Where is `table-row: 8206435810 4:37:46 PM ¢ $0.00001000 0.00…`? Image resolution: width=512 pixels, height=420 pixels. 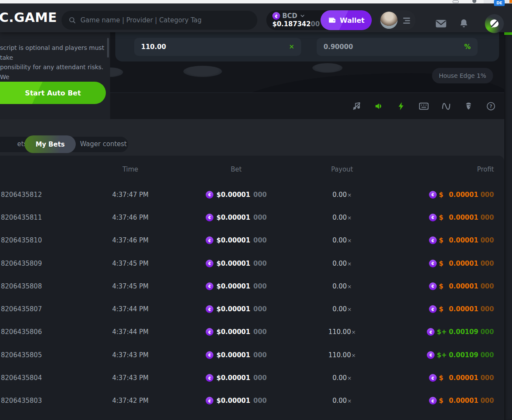 table-row: 8206435810 4:37:46 PM ¢ $0.00001000 0.00… is located at coordinates (252, 241).